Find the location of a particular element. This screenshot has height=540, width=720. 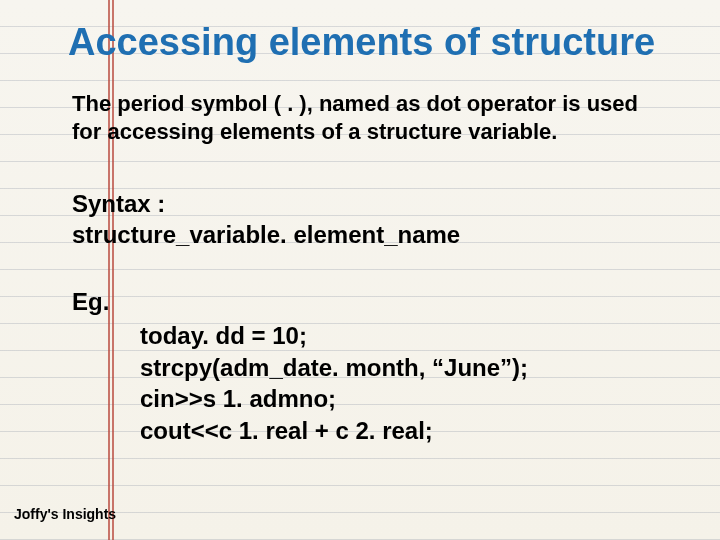

footer-credit: Joffy's Insights is located at coordinates (65, 514).